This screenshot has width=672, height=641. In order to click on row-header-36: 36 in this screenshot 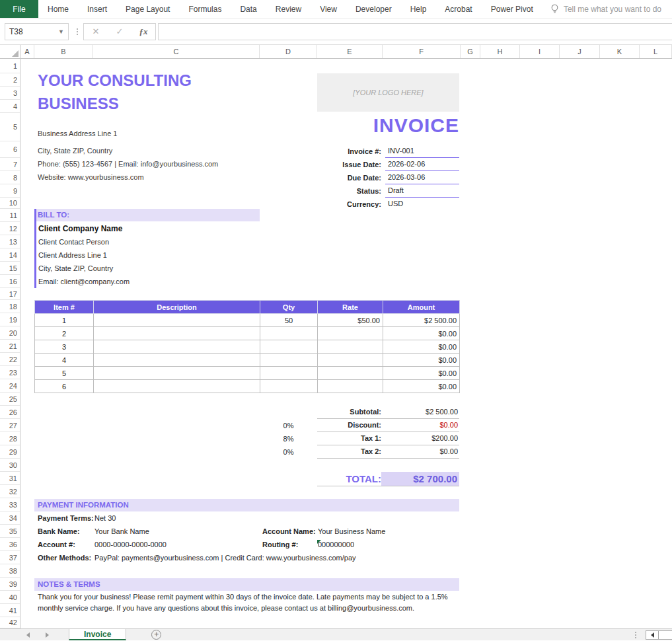, I will do `click(10, 545)`.